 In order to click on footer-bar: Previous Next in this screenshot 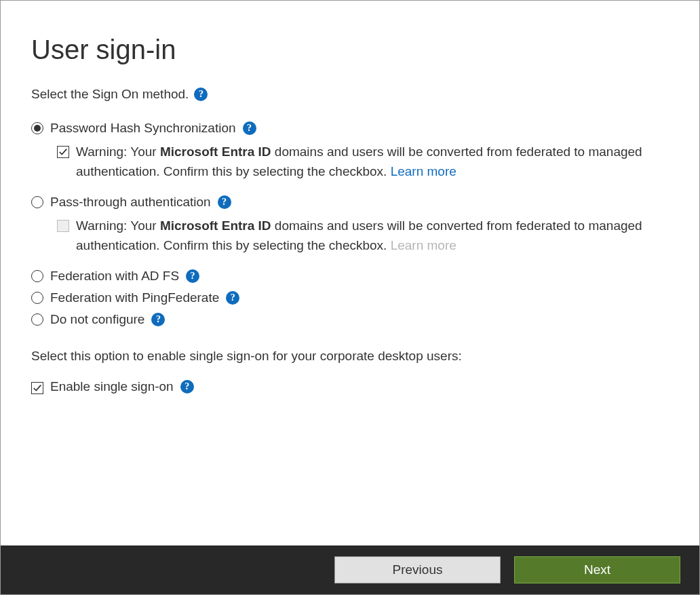, I will do `click(350, 570)`.